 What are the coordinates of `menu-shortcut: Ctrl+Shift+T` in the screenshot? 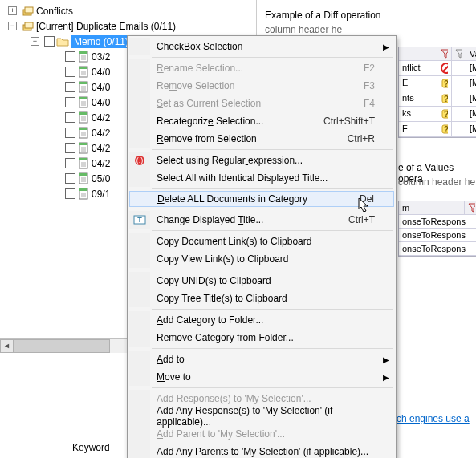 It's located at (351, 121).